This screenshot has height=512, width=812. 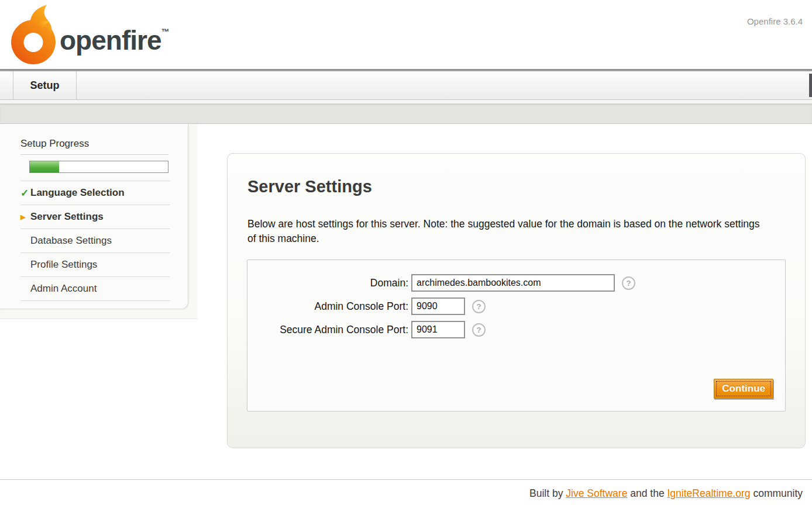 What do you see at coordinates (95, 154) in the screenshot?
I see `setup-progress-rule` at bounding box center [95, 154].